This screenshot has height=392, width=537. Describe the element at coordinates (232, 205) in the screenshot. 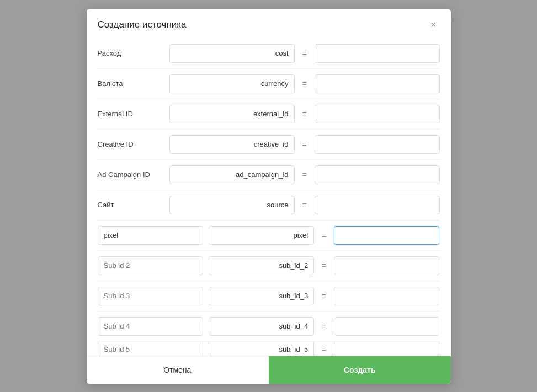

I see `left-input-sajt` at that location.